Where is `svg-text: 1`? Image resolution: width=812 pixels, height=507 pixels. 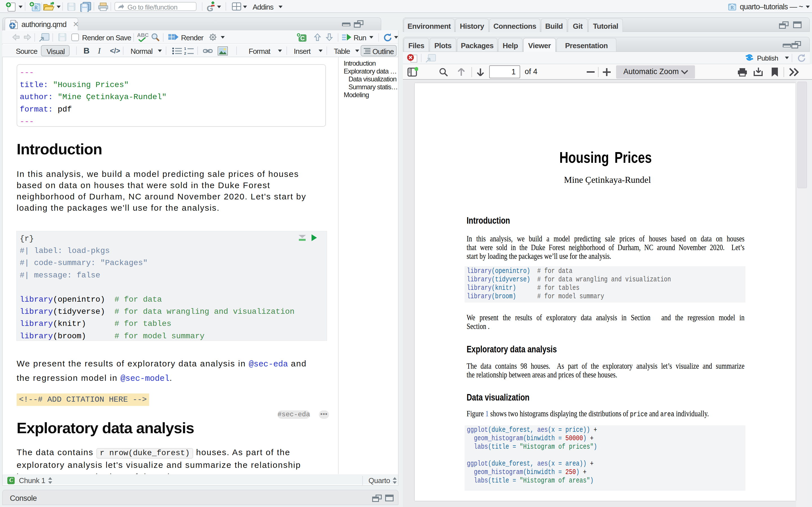 svg-text: 1 is located at coordinates (185, 49).